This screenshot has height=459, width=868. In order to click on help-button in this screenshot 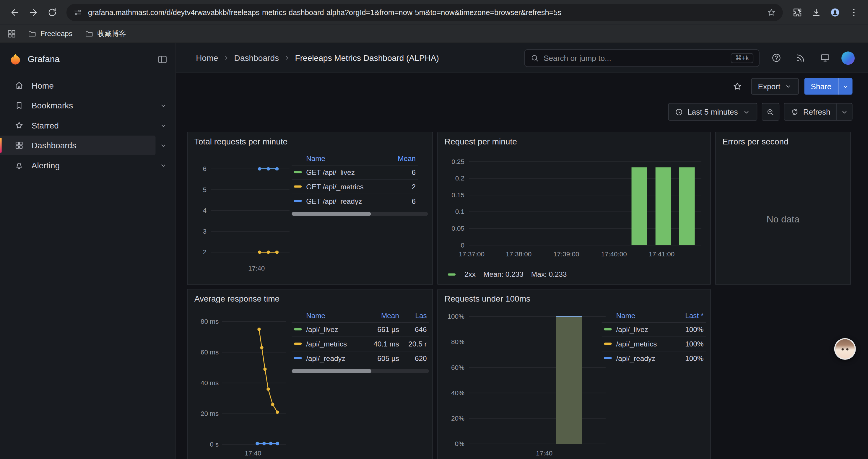, I will do `click(776, 58)`.